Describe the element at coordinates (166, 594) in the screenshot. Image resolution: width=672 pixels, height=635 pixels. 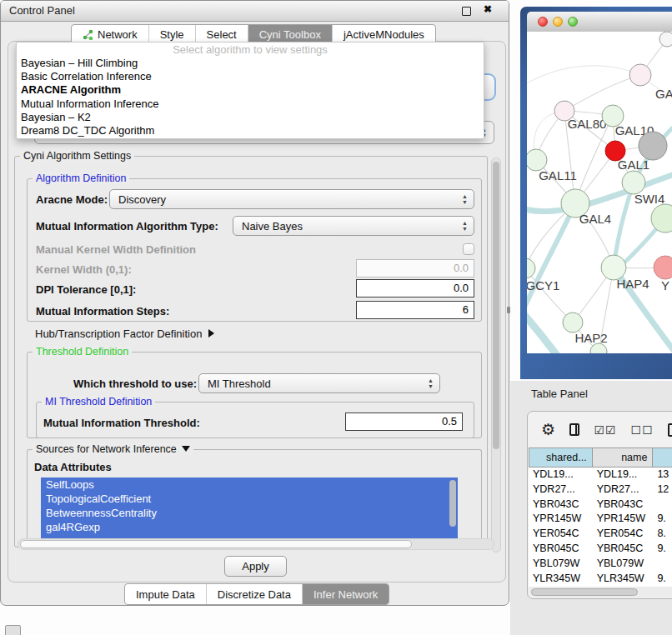
I see `tab-impute-data: Impute Data` at that location.